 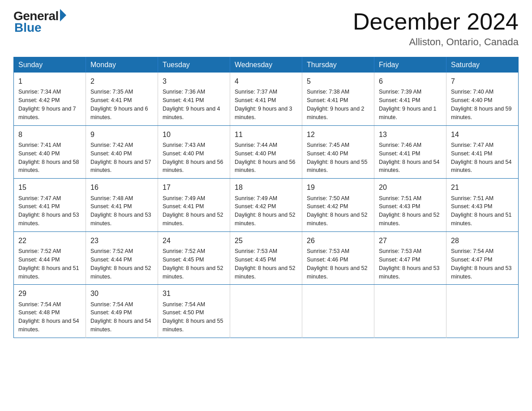 I want to click on day-number: 16, so click(x=122, y=187).